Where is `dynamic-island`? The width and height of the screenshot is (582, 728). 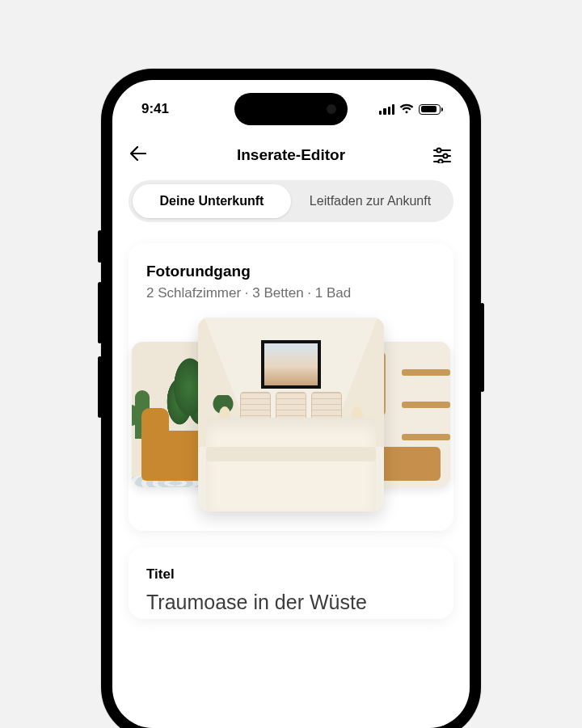
dynamic-island is located at coordinates (291, 109).